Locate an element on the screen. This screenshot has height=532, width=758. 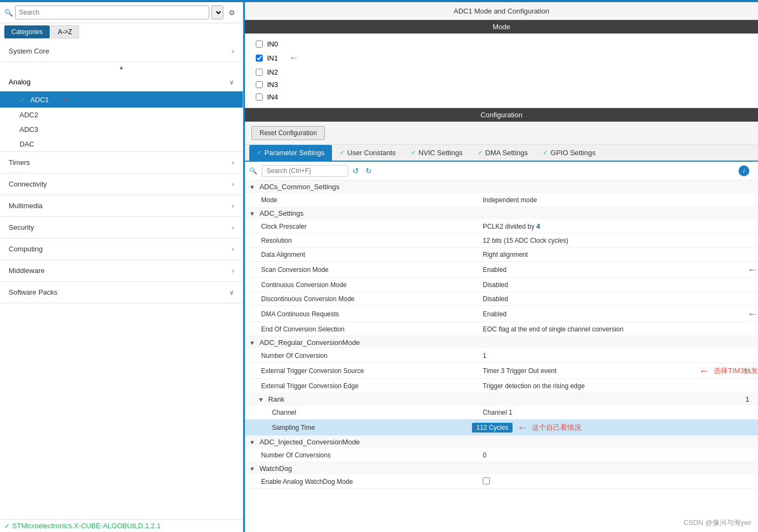
search-prev-icon: ↺ is located at coordinates (356, 171).